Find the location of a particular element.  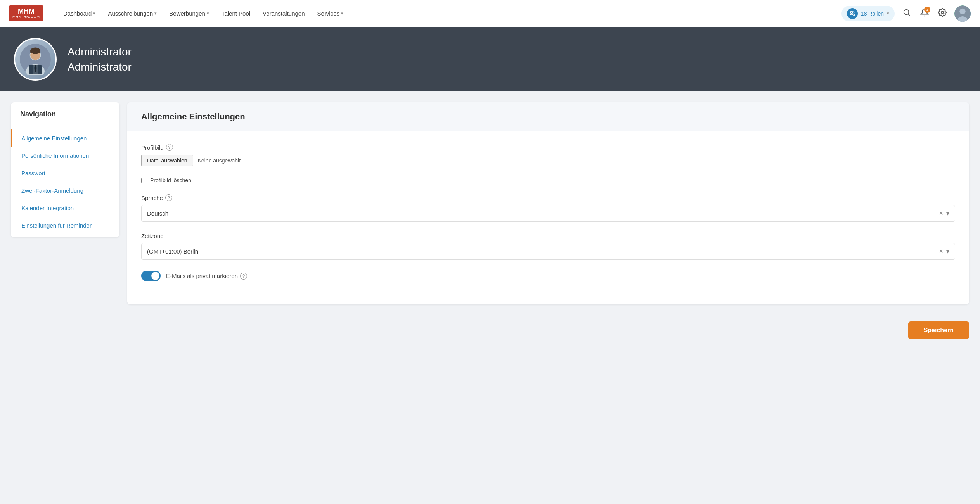

sidebar-item-zwei-faktor: Zwei-Faktor-Anmeldung is located at coordinates (65, 191).